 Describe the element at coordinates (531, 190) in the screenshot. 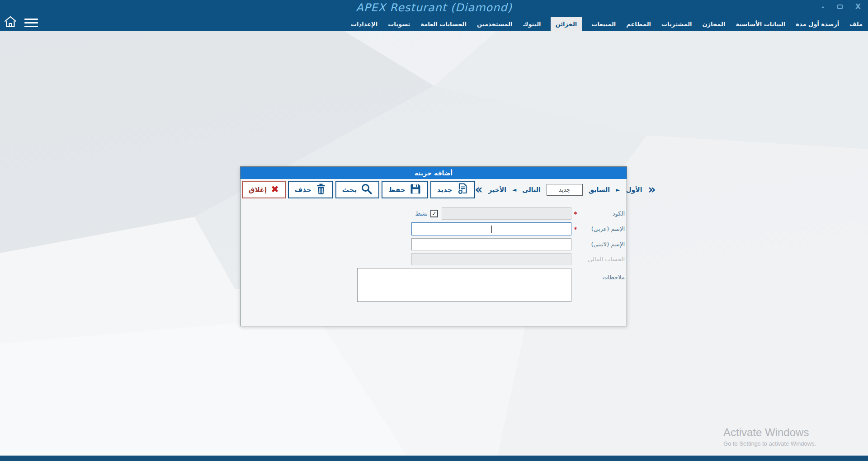

I see `nav-next-button: التالى` at that location.